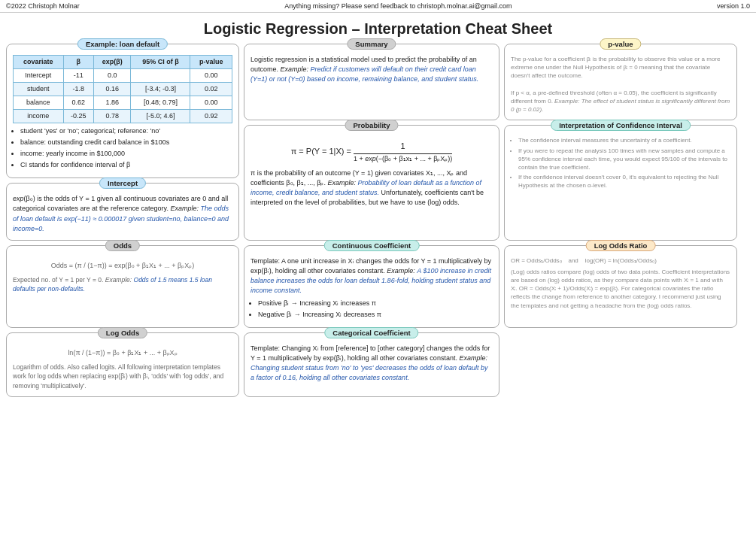  I want to click on intercept-label: Intercept, so click(123, 184).